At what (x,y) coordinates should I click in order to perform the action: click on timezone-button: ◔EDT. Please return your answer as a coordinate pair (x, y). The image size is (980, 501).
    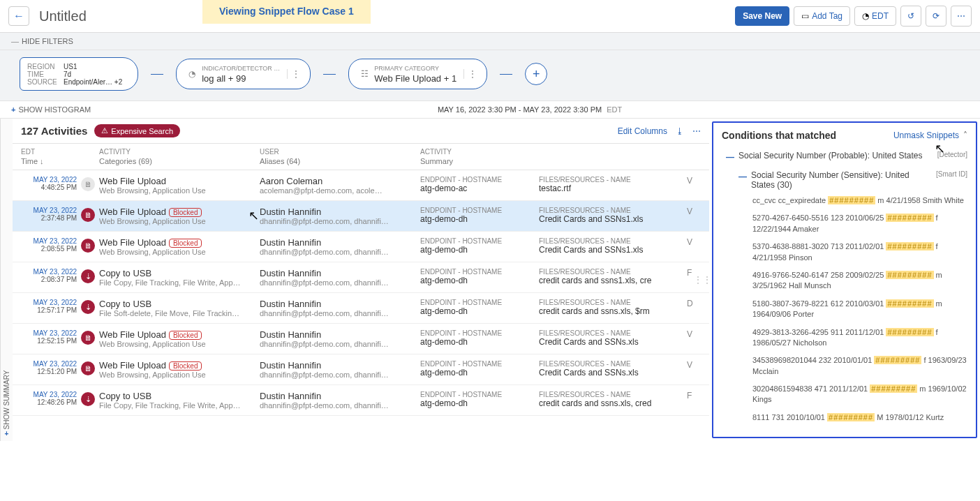
    Looking at the image, I should click on (875, 16).